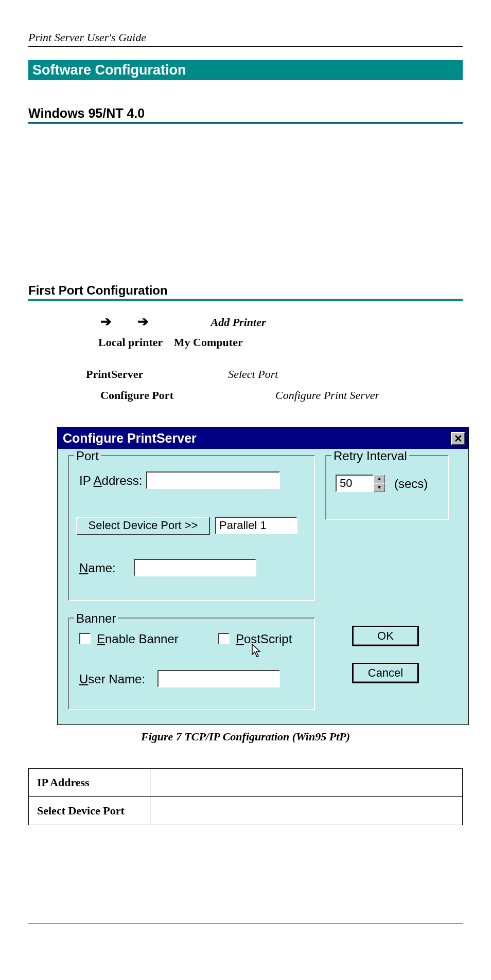  What do you see at coordinates (98, 568) in the screenshot?
I see `name-label: Name:` at bounding box center [98, 568].